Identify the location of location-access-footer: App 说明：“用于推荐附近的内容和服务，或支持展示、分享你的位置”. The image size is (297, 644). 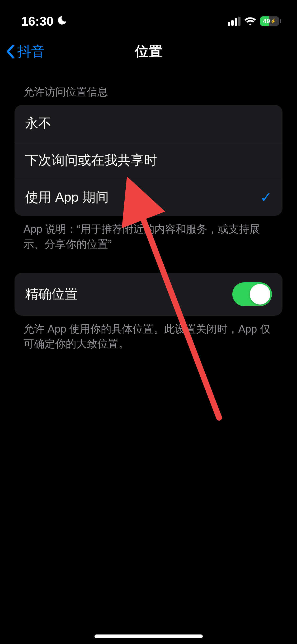
(148, 234).